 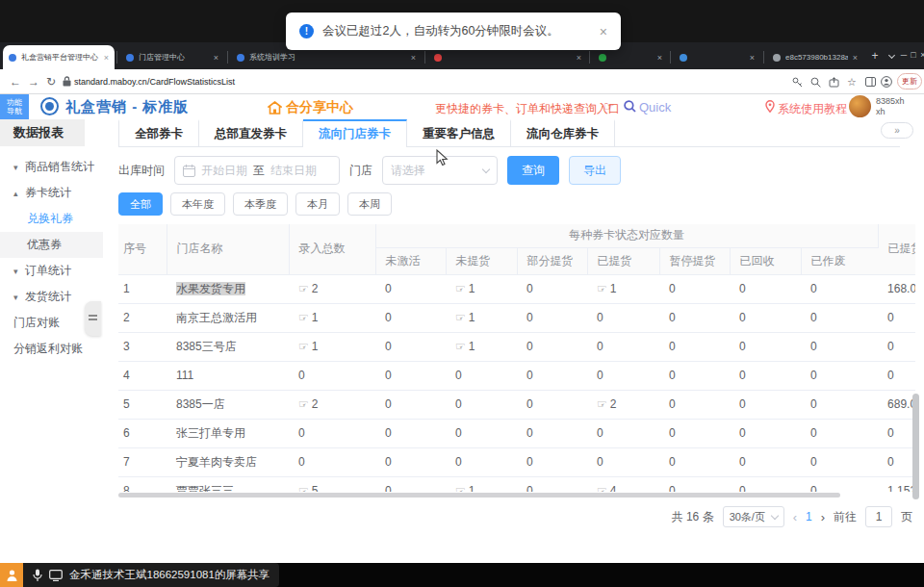 I want to click on row-index-cell: 3, so click(x=142, y=346).